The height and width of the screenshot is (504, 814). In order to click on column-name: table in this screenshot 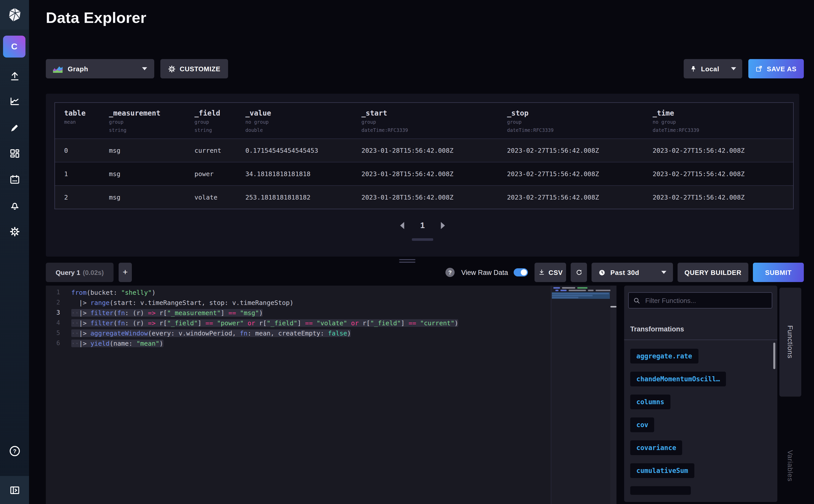, I will do `click(80, 113)`.